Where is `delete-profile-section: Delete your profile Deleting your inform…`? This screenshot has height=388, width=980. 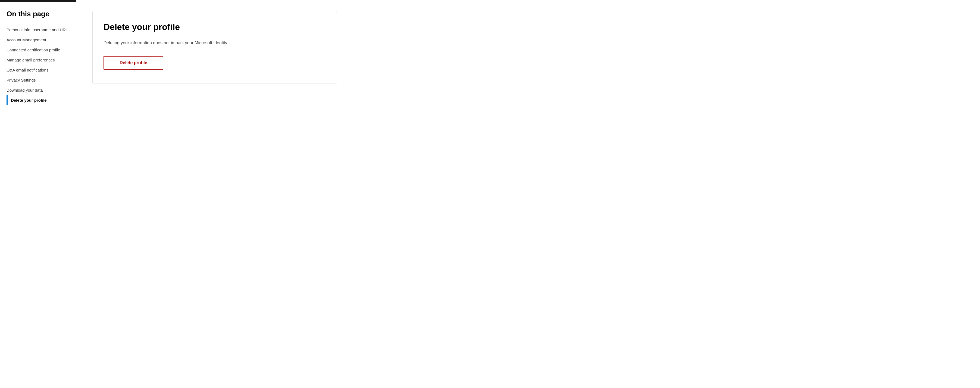 delete-profile-section: Delete your profile Deleting your inform… is located at coordinates (215, 47).